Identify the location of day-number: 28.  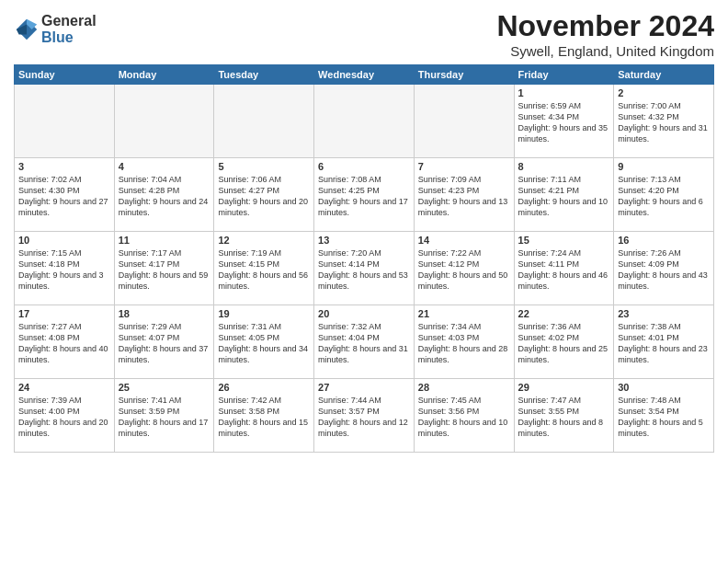
(464, 387).